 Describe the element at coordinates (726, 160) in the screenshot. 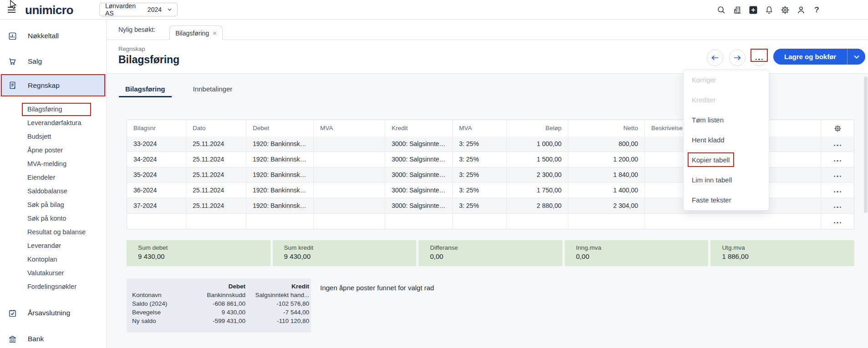

I see `menu-item: Kopier tabell` at that location.